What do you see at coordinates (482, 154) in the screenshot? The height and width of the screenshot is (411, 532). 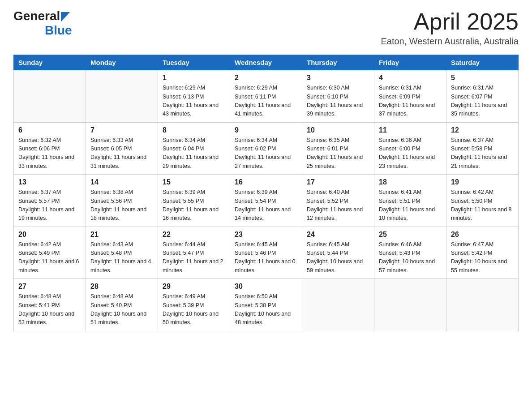 I see `day-info: Sunrise: 6:37 AMSunset: 5:58 PMDaylight:…` at bounding box center [482, 154].